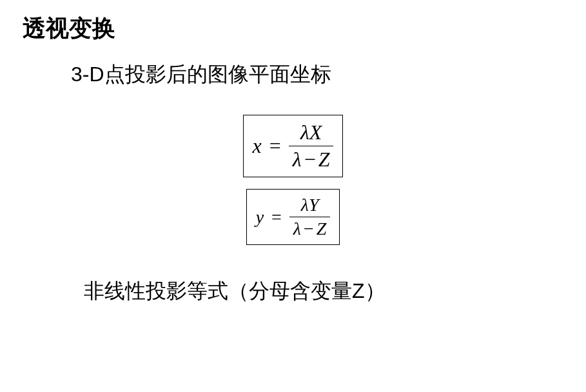 This screenshot has height=392, width=586. Describe the element at coordinates (325, 291) in the screenshot. I see `bottom-note: 非线性投影等式（分母含变量Z）` at that location.